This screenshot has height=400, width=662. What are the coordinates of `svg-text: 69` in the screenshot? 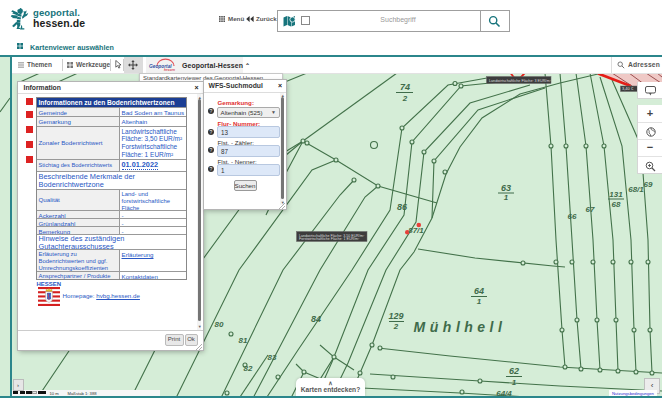 It's located at (648, 184).